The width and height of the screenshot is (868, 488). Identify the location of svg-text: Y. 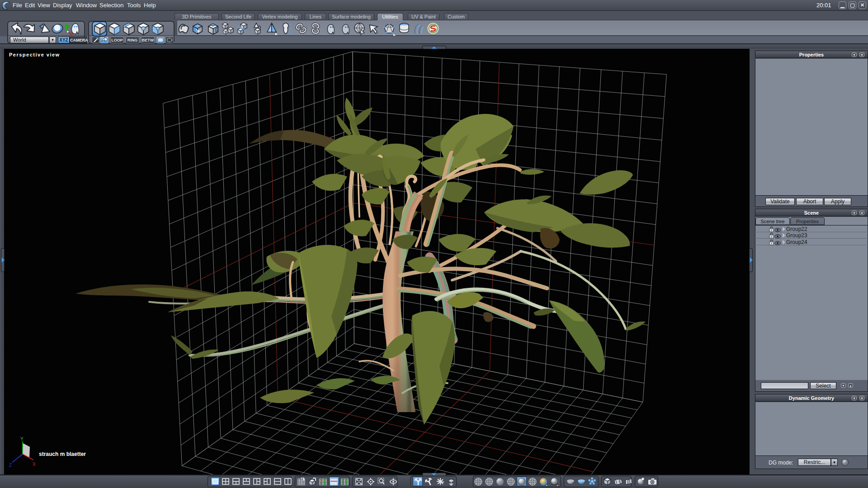
(22, 439).